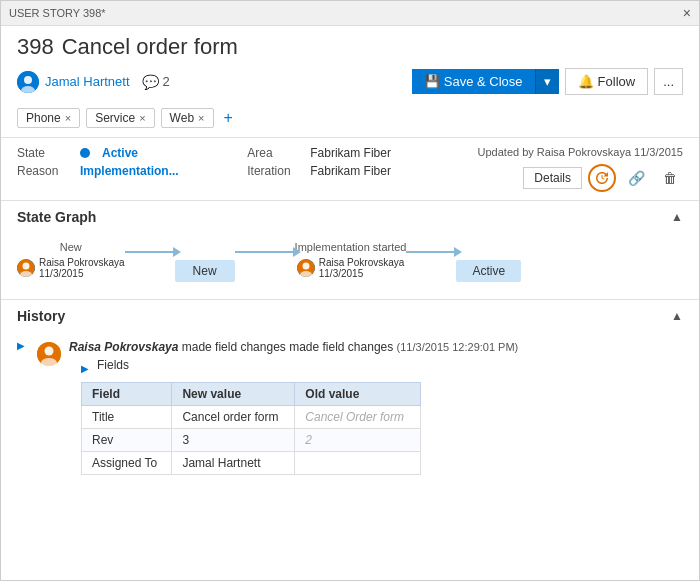  Describe the element at coordinates (188, 118) in the screenshot. I see `tag-web: Web ×` at that location.